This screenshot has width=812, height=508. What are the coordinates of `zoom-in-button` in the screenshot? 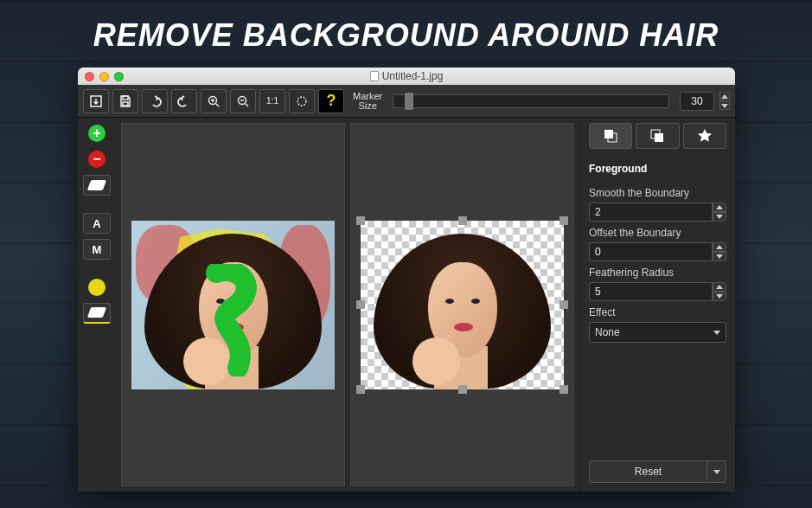 It's located at (214, 101).